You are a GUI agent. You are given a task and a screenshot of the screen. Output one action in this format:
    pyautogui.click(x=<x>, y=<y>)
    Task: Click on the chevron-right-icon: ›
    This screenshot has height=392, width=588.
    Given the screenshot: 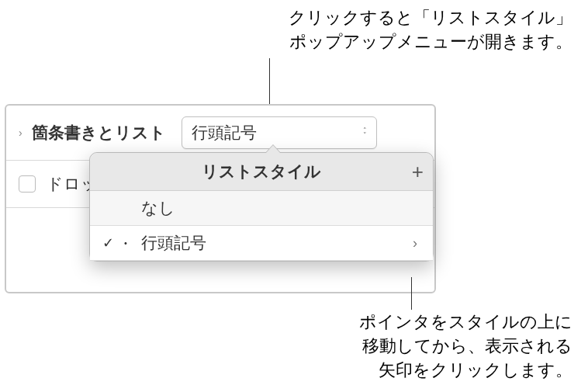 What is the action you would take?
    pyautogui.click(x=417, y=244)
    